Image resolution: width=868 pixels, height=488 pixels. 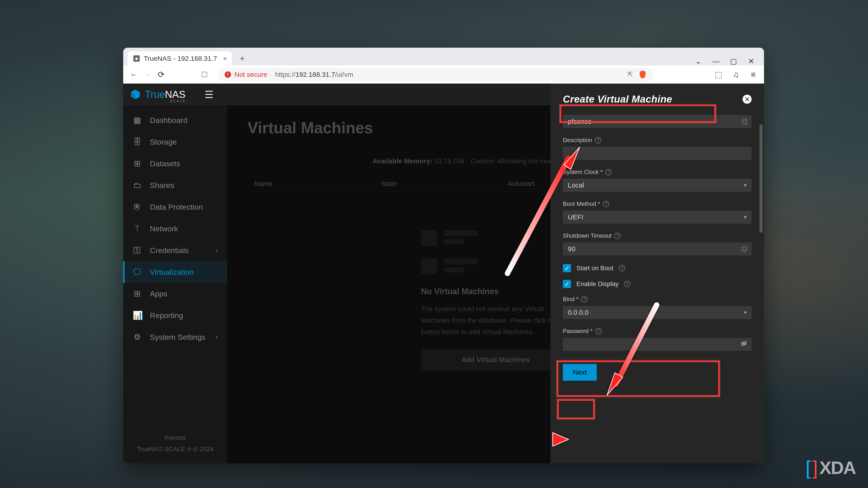 What do you see at coordinates (727, 61) in the screenshot?
I see `window-controls: ⌄ — ▢ ✕` at bounding box center [727, 61].